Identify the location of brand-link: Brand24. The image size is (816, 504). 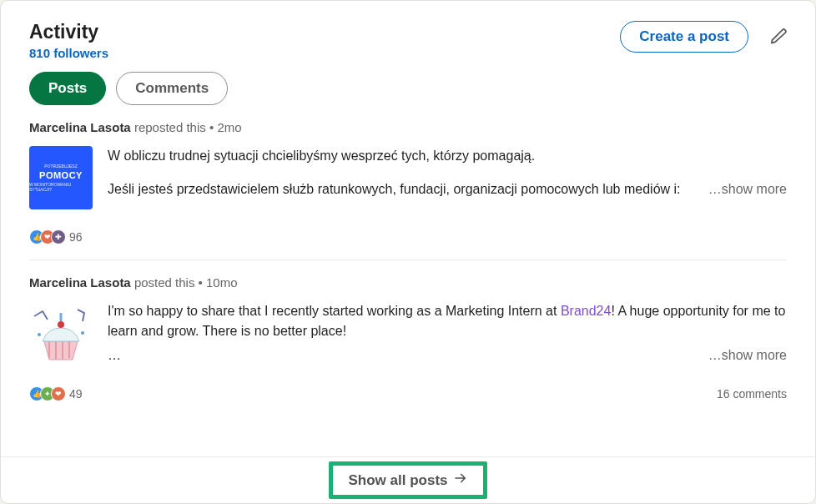
(586, 310).